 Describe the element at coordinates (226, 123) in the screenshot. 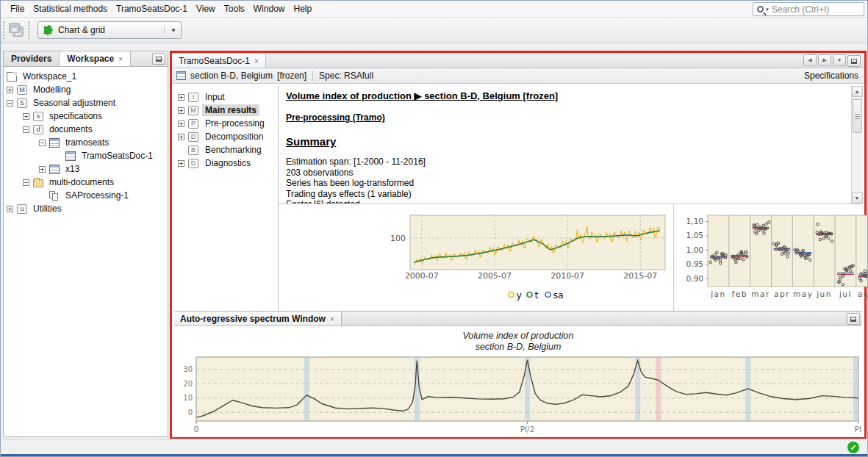

I see `nav-item-pre-processing: +PPre-processing` at that location.